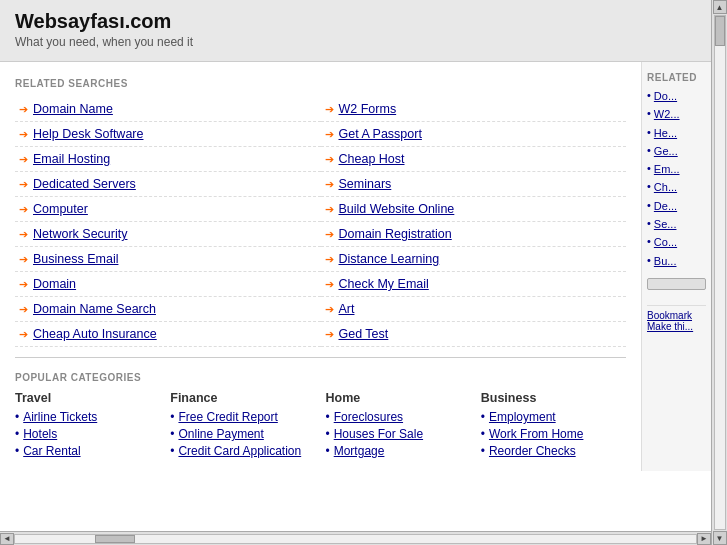 The width and height of the screenshot is (727, 545). What do you see at coordinates (356, 538) in the screenshot?
I see `horizontal-scrollbar: ◄ ►` at bounding box center [356, 538].